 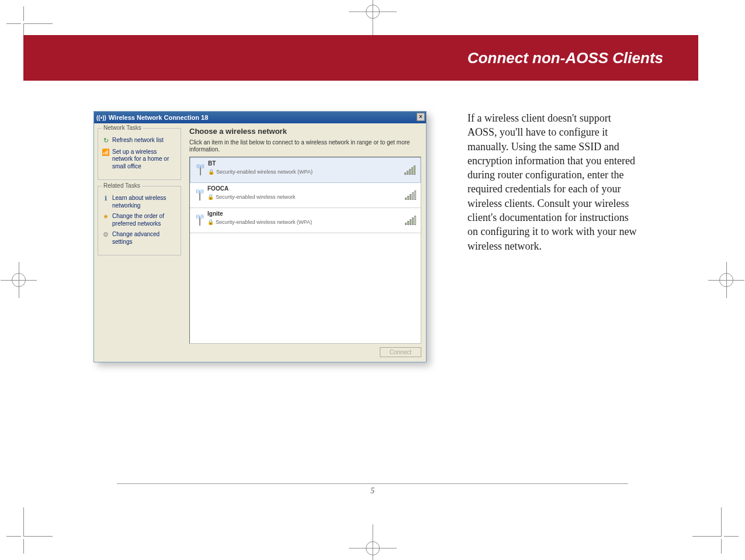 I want to click on page-number: 5, so click(x=373, y=491).